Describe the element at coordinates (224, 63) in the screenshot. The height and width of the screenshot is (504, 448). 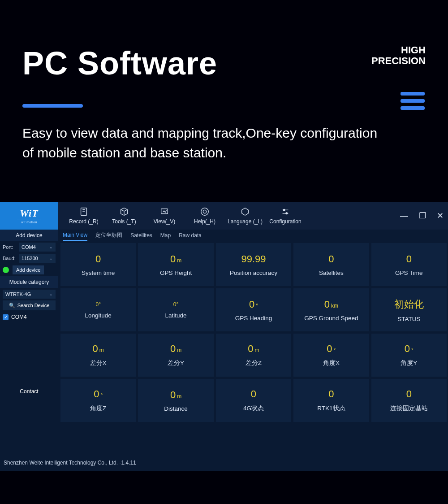
I see `promo-title: PC Software` at that location.